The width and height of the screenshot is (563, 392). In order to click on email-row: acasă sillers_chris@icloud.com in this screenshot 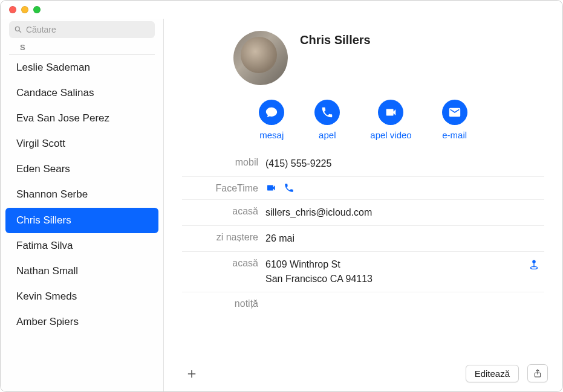, I will do `click(363, 213)`.